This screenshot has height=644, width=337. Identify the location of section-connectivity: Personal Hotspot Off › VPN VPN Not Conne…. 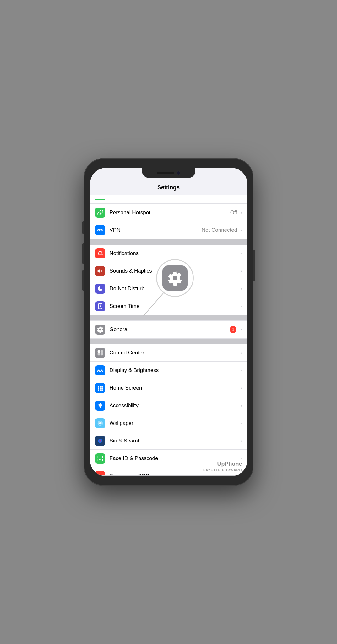
(169, 217).